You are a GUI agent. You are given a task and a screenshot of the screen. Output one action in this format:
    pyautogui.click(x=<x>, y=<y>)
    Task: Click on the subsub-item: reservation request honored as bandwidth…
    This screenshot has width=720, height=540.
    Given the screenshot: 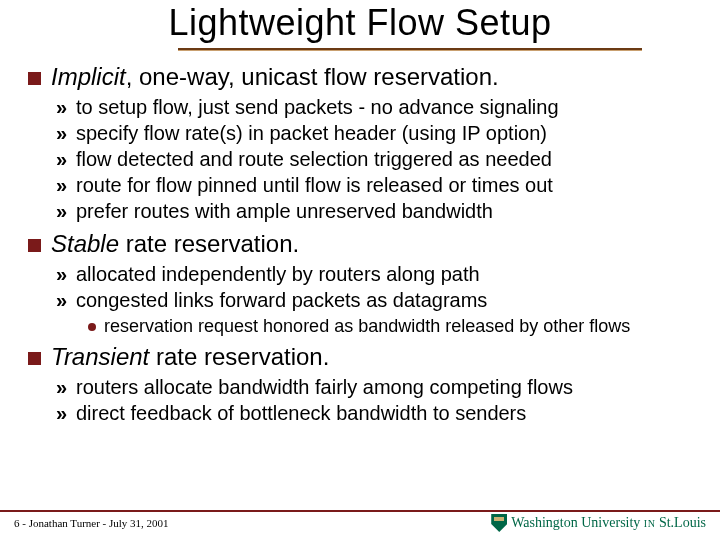 What is the action you would take?
    pyautogui.click(x=390, y=326)
    